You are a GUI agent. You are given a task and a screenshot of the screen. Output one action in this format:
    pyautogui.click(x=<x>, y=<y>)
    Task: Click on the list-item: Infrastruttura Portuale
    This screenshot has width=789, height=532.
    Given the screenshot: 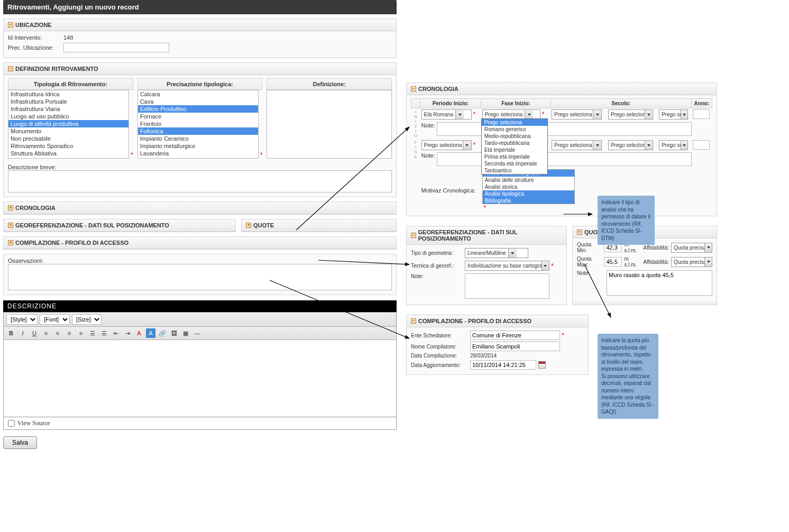 What is the action you would take?
    pyautogui.click(x=69, y=102)
    